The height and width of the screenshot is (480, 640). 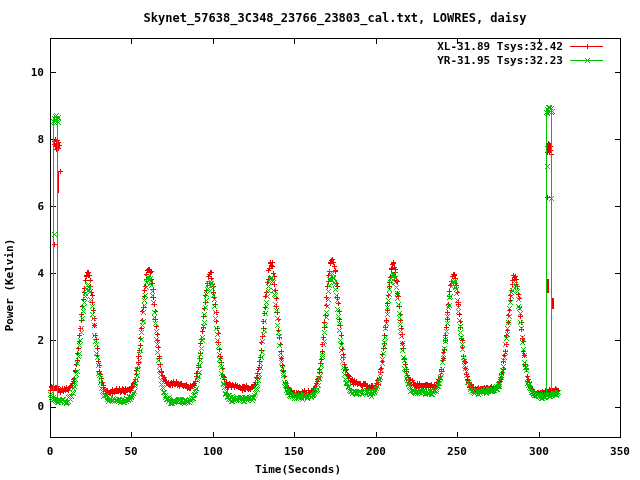 I want to click on x-tick-label: 350, so click(x=620, y=452).